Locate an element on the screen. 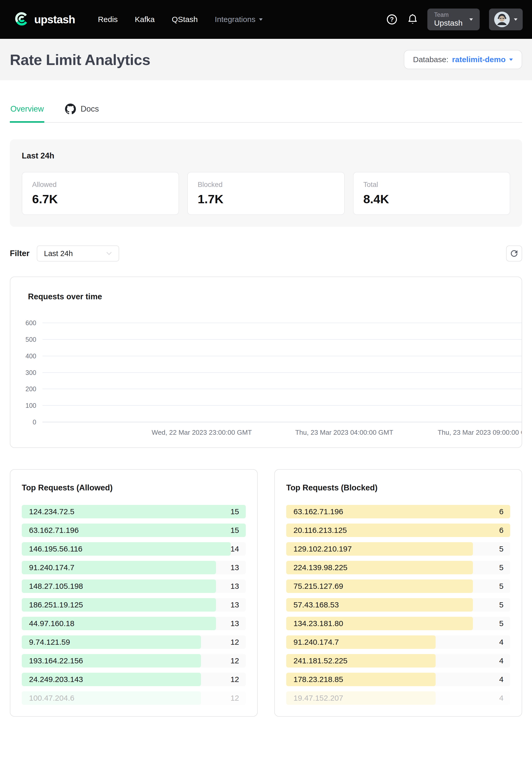  x-axis-label: Thu, 23 Mar 2023 04:00:00 GMT is located at coordinates (344, 432).